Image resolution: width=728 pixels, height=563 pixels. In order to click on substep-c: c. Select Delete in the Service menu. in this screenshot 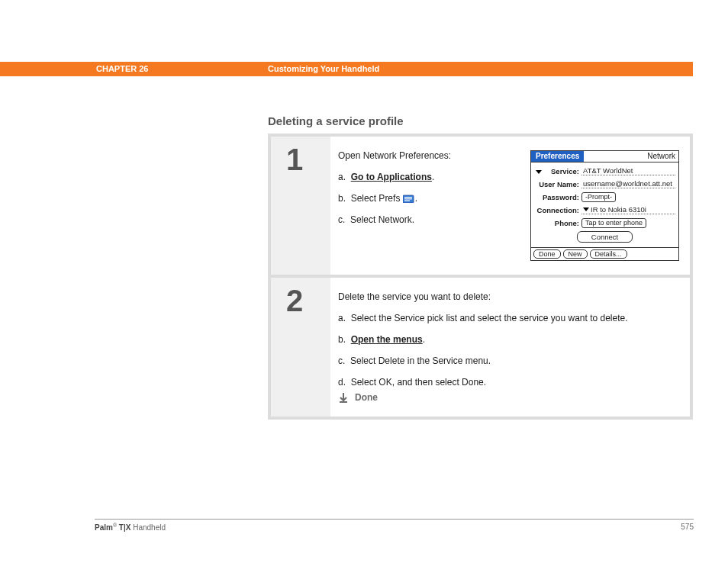, I will do `click(508, 361)`.